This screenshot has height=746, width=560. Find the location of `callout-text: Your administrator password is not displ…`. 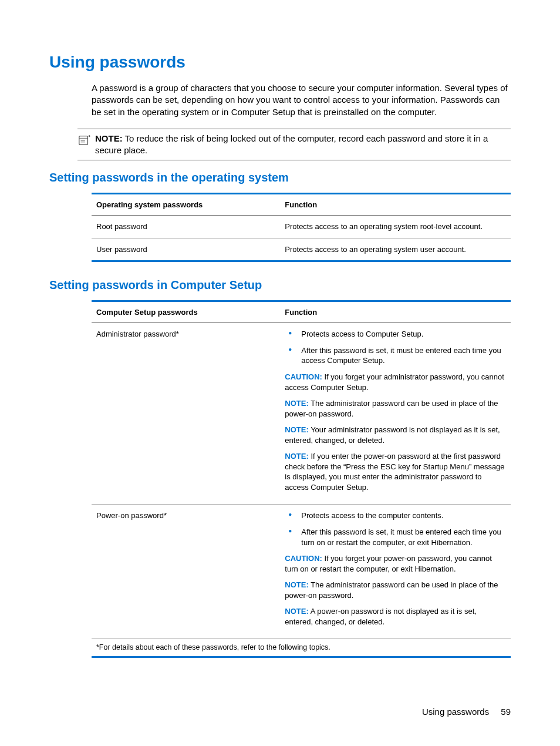

callout-text: Your administrator password is not displ… is located at coordinates (392, 435).